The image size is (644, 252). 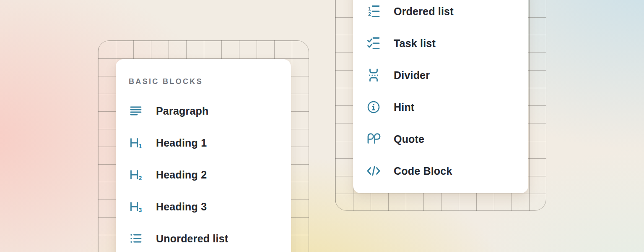 What do you see at coordinates (203, 111) in the screenshot?
I see `menu-item-paragraph: Paragraph` at bounding box center [203, 111].